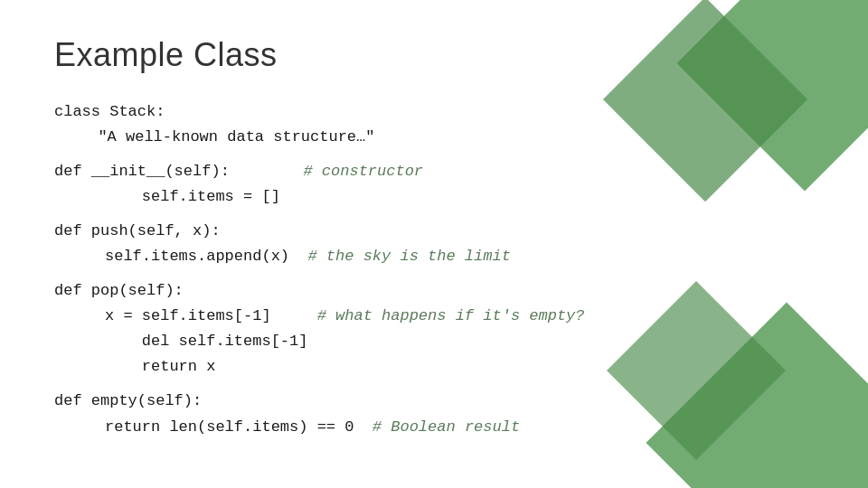  What do you see at coordinates (434, 401) in the screenshot?
I see `code-line-11: def empty(self):` at bounding box center [434, 401].